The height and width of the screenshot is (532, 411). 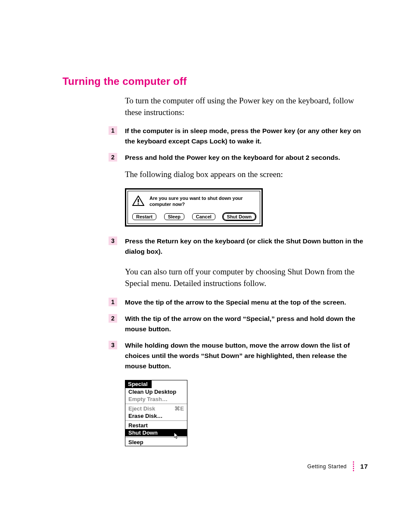 What do you see at coordinates (238, 136) in the screenshot?
I see `step-a-1: 1 If the computer is in sleep mode, pres…` at bounding box center [238, 136].